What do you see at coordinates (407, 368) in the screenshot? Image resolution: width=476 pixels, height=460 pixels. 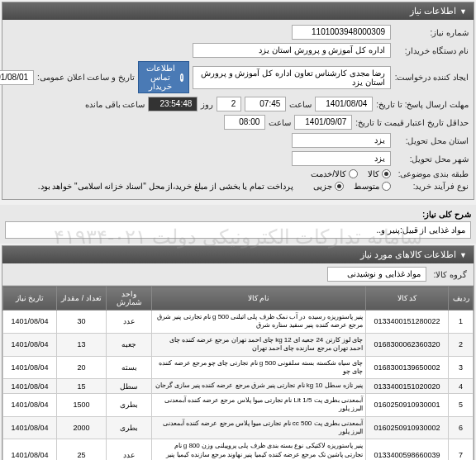 I see `cell-code: 0168300139650002` at bounding box center [407, 368].